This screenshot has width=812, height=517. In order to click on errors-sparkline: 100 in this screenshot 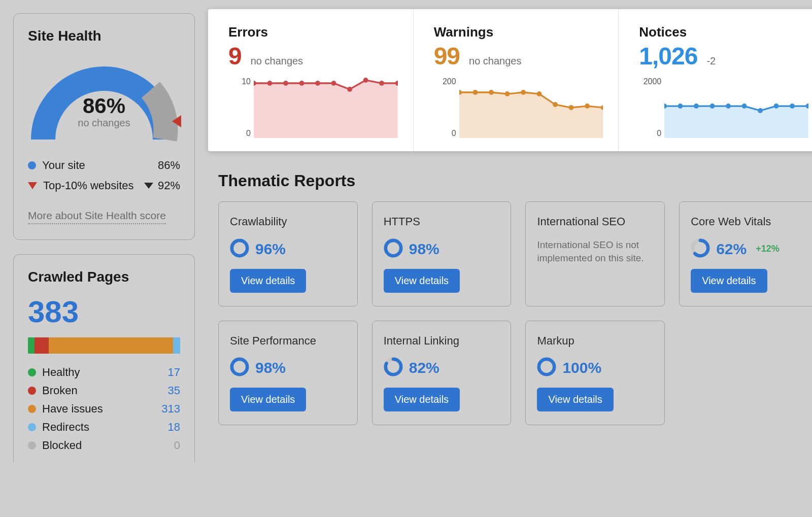, I will do `click(313, 108)`.